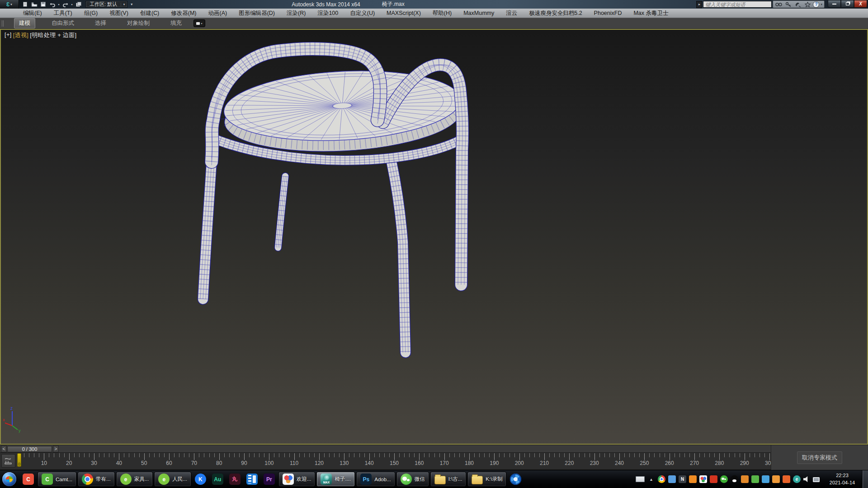 This screenshot has width=868, height=488. Describe the element at coordinates (512, 14) in the screenshot. I see `menu-item: 渲云` at that location.